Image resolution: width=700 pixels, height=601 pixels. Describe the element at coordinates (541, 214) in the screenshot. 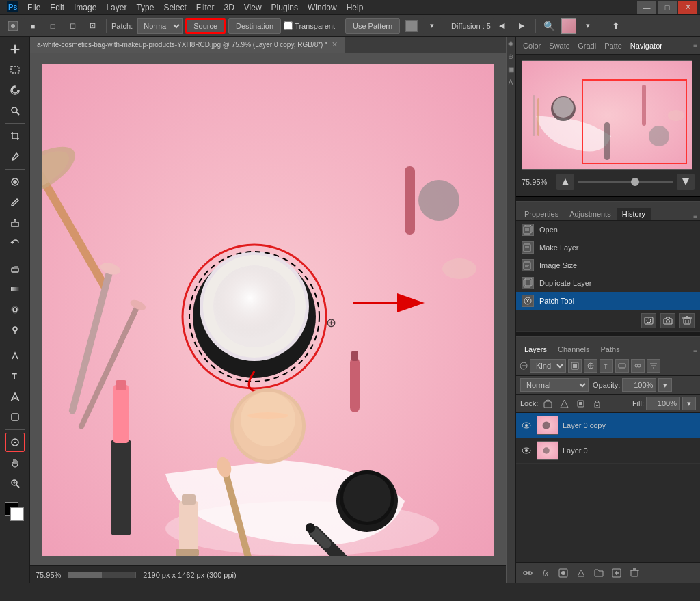

I see `tab-properties: Properties` at that location.